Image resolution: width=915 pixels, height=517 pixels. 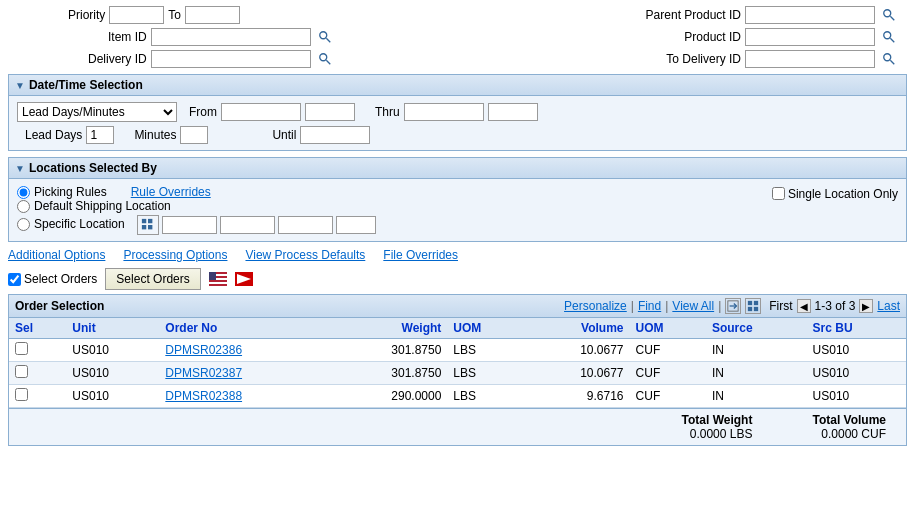 I want to click on table-row: US010 DPMSR02387 301.8750 LBS 10.0677 CU…, so click(x=458, y=374).